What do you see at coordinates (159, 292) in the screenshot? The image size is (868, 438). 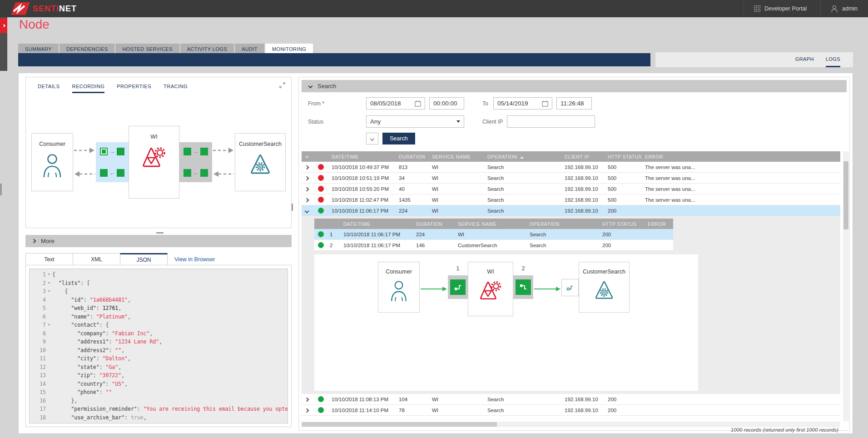 I see `code-line: 3▾{` at bounding box center [159, 292].